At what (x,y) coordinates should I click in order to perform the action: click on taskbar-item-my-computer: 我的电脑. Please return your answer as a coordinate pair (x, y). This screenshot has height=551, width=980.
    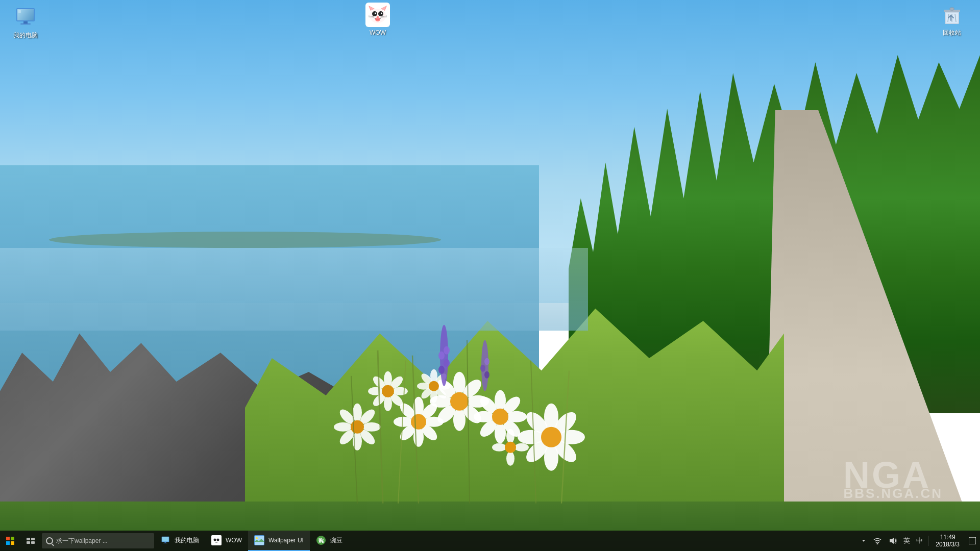
    Looking at the image, I should click on (180, 541).